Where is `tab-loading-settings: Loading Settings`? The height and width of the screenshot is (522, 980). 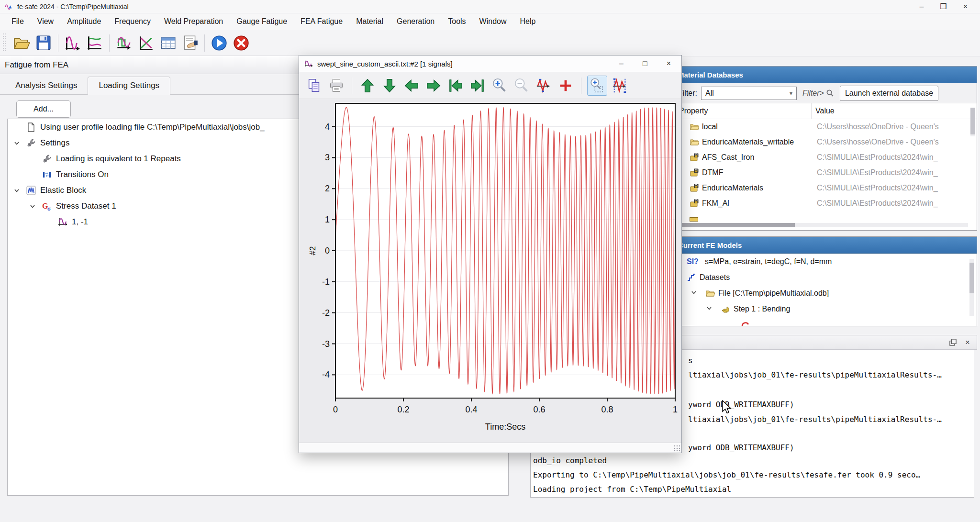 tab-loading-settings: Loading Settings is located at coordinates (129, 86).